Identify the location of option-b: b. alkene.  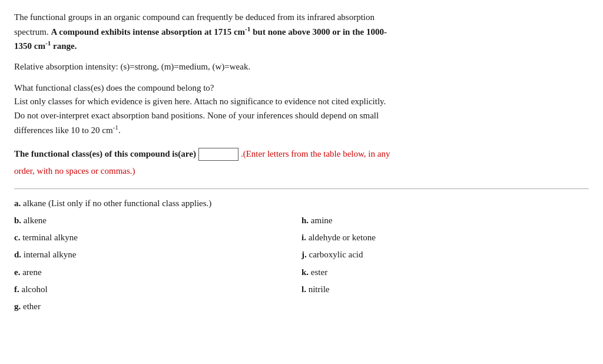
(158, 220).